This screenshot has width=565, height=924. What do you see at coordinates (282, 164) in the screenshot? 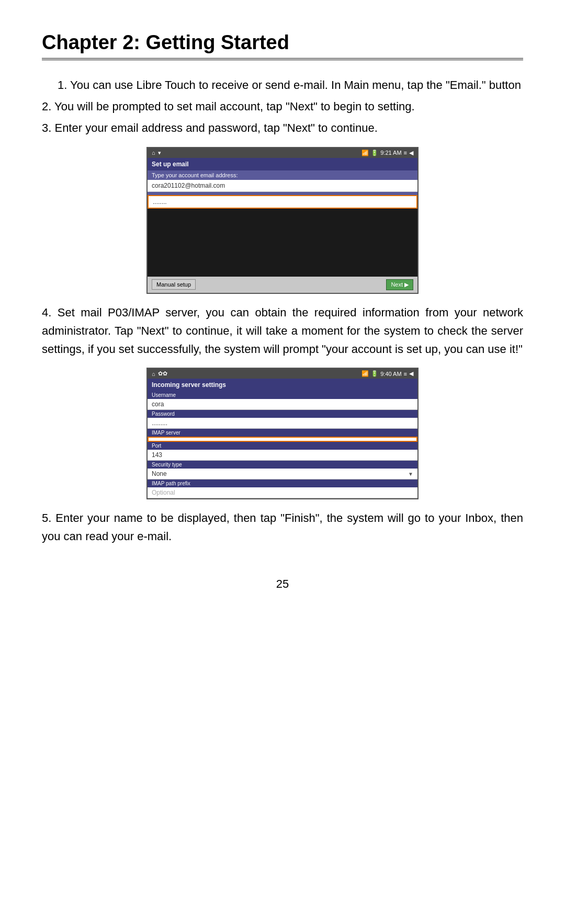
I see `screen1-header: Set up email` at bounding box center [282, 164].